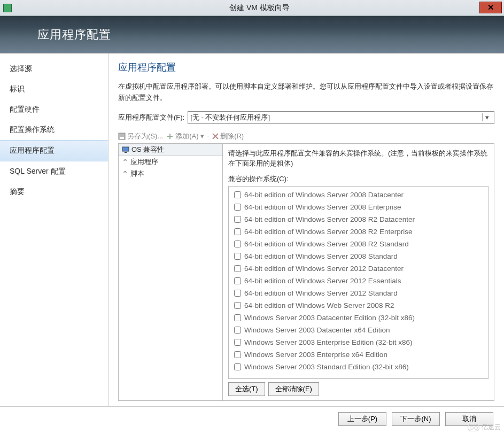 The image size is (504, 434). What do you see at coordinates (54, 69) in the screenshot?
I see `step-select-source: 选择源` at bounding box center [54, 69].